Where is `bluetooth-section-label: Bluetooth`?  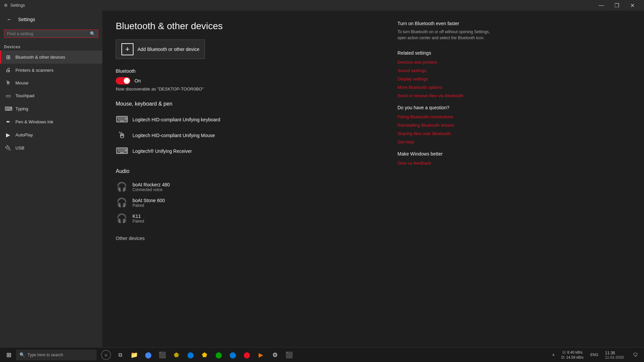
bluetooth-section-label: Bluetooth is located at coordinates (250, 71).